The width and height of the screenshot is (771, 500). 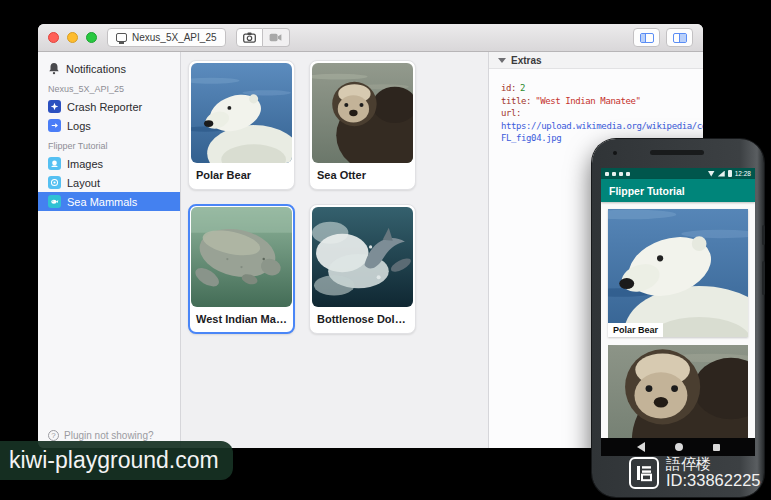 What do you see at coordinates (362, 269) in the screenshot?
I see `gallery-card-bottlenose-dolphin: Bottlenose Dolphin` at bounding box center [362, 269].